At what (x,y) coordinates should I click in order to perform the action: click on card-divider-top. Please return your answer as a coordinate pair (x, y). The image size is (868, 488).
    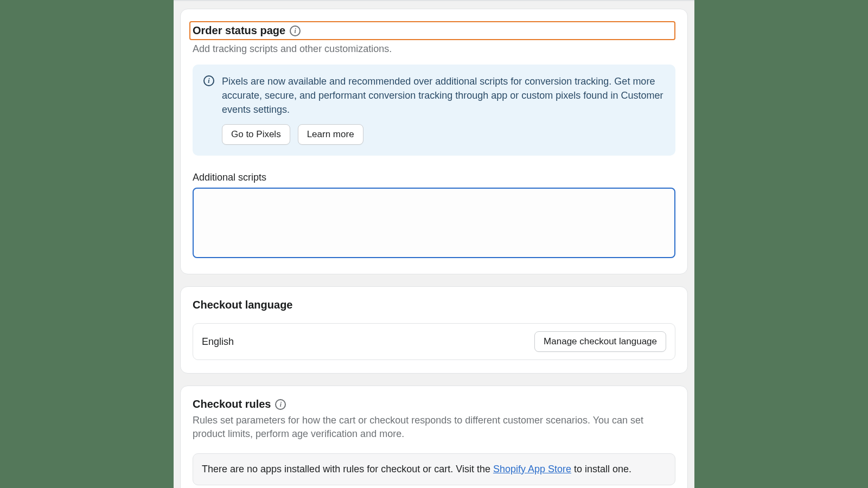
    Looking at the image, I should click on (434, 1).